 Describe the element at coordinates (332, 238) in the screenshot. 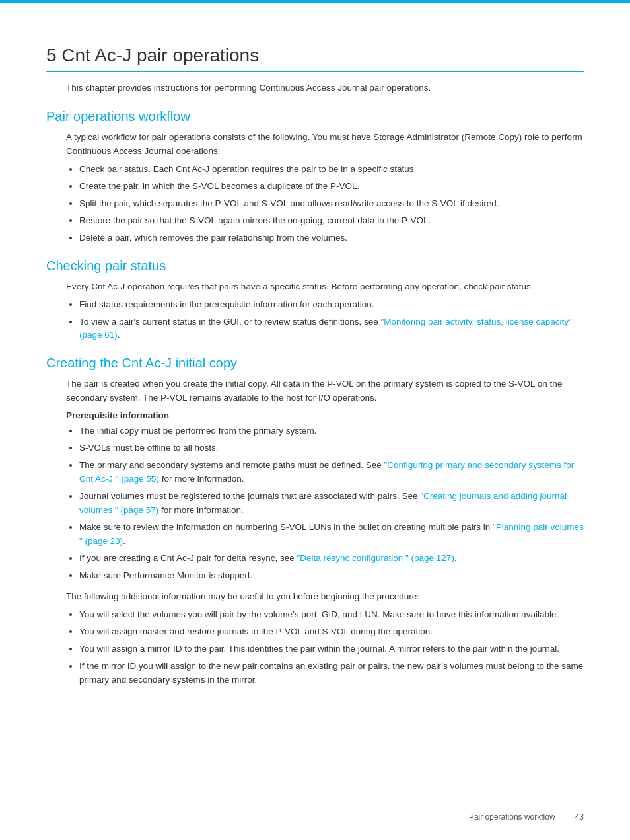

I see `list-item: Delete a pair, which removes the pair re…` at that location.